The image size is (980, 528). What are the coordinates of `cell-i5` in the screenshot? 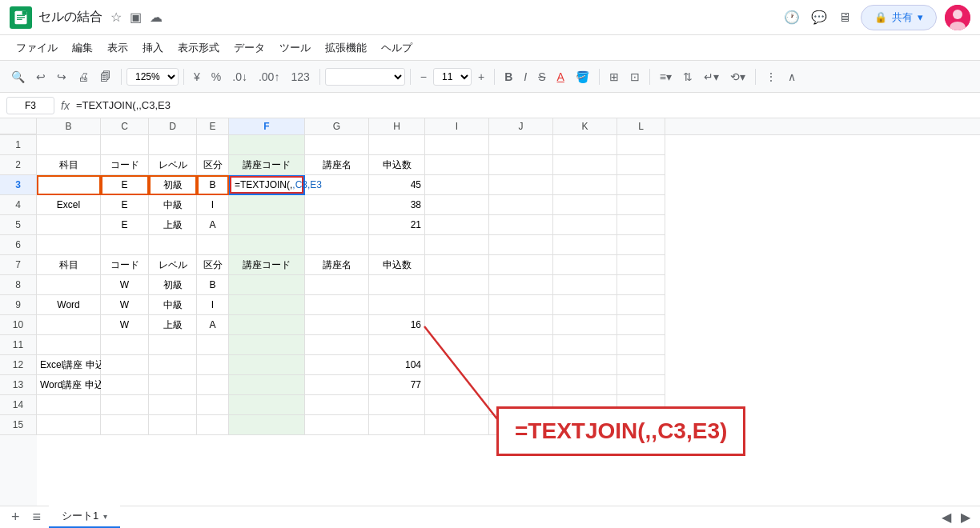 It's located at (457, 226).